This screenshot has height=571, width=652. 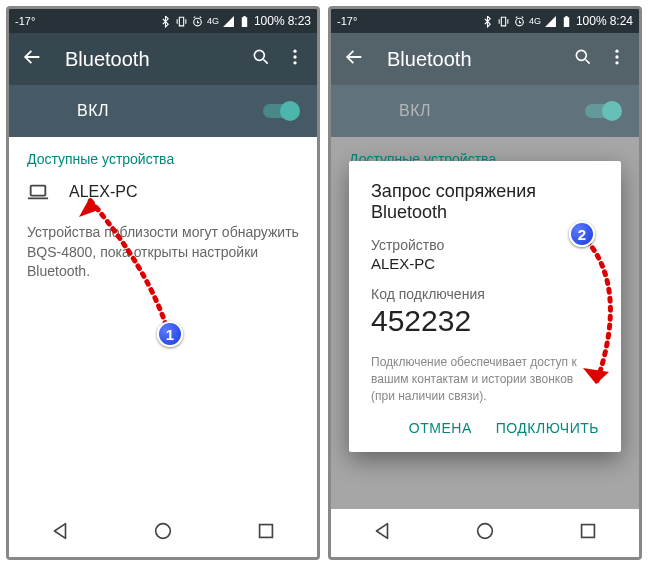 What do you see at coordinates (622, 21) in the screenshot?
I see `clock: 8:24` at bounding box center [622, 21].